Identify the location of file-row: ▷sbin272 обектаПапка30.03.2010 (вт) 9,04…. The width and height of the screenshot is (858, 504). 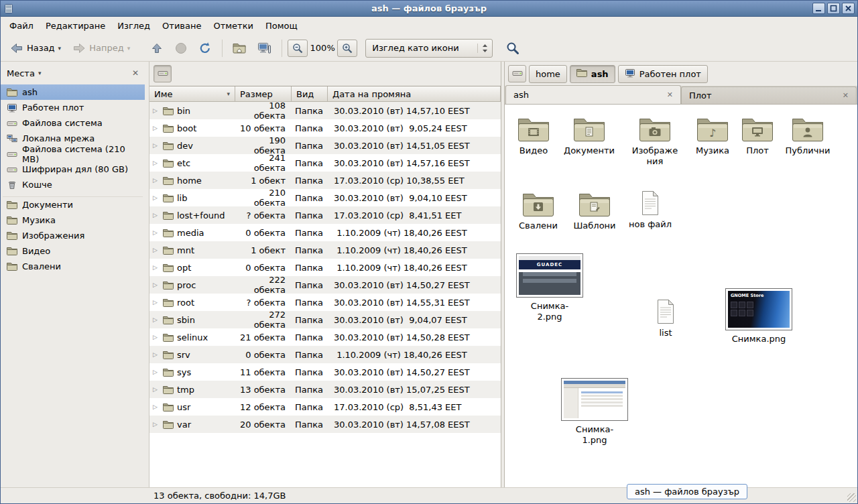
(325, 320).